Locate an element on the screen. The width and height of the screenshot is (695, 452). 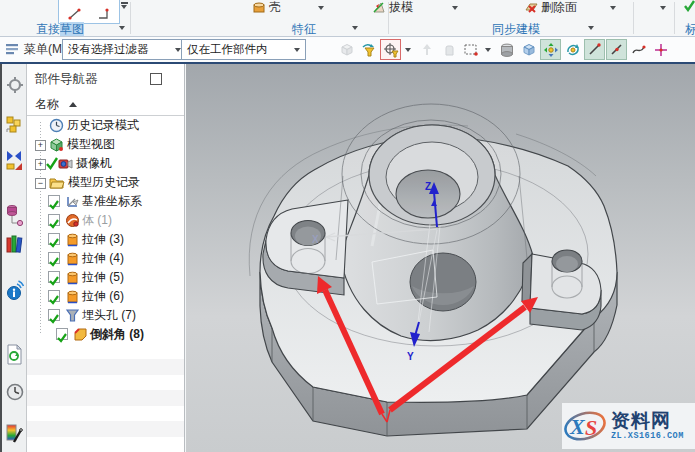
tree-item-body: 体 (1) is located at coordinates (106, 220).